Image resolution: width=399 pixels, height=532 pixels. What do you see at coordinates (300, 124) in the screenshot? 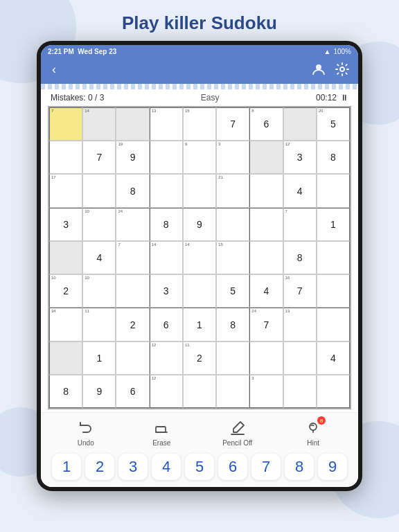
I see `cell-r0-c7` at bounding box center [300, 124].